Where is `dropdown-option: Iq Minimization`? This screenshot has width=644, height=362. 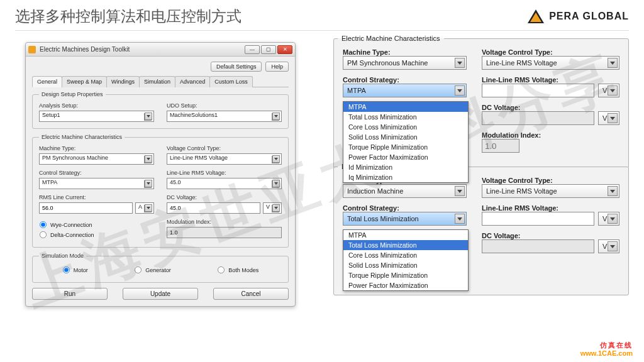 dropdown-option: Iq Minimization is located at coordinates (406, 177).